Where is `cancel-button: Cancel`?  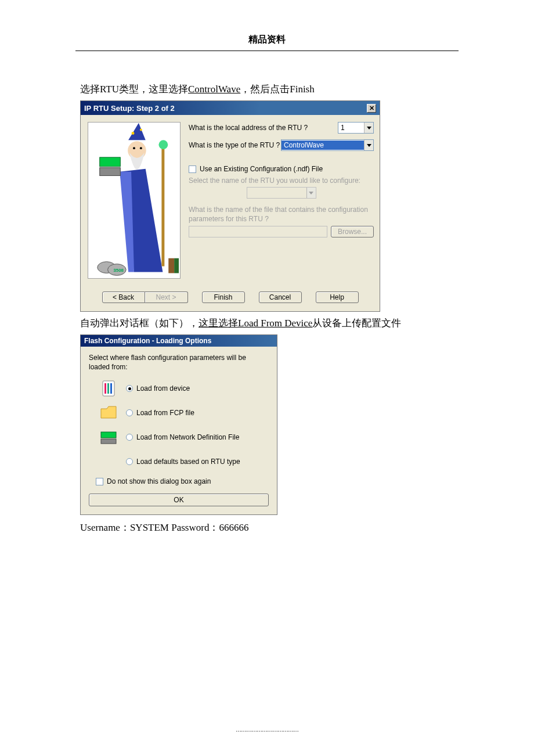 cancel-button: Cancel is located at coordinates (280, 297).